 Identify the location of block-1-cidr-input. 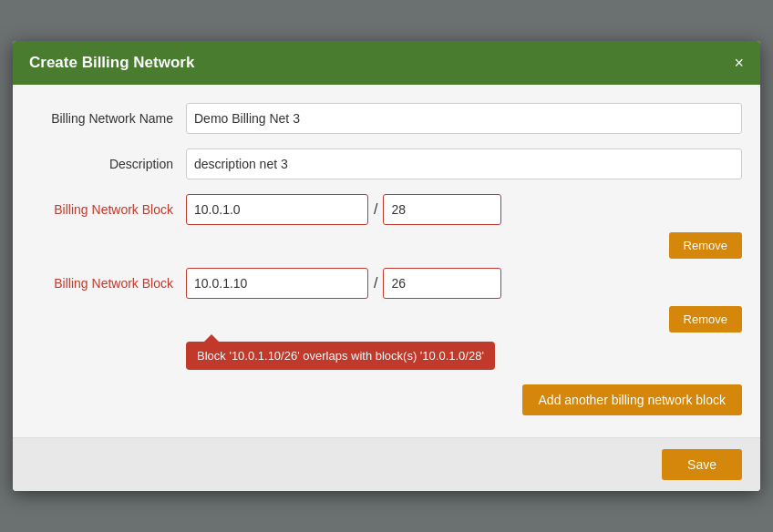
(442, 210).